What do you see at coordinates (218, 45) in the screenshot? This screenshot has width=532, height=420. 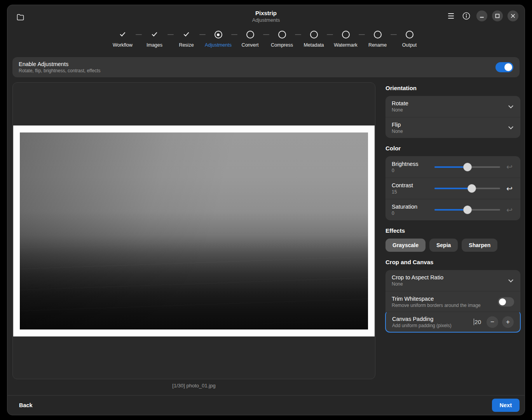 I see `step-label: Adjustments` at bounding box center [218, 45].